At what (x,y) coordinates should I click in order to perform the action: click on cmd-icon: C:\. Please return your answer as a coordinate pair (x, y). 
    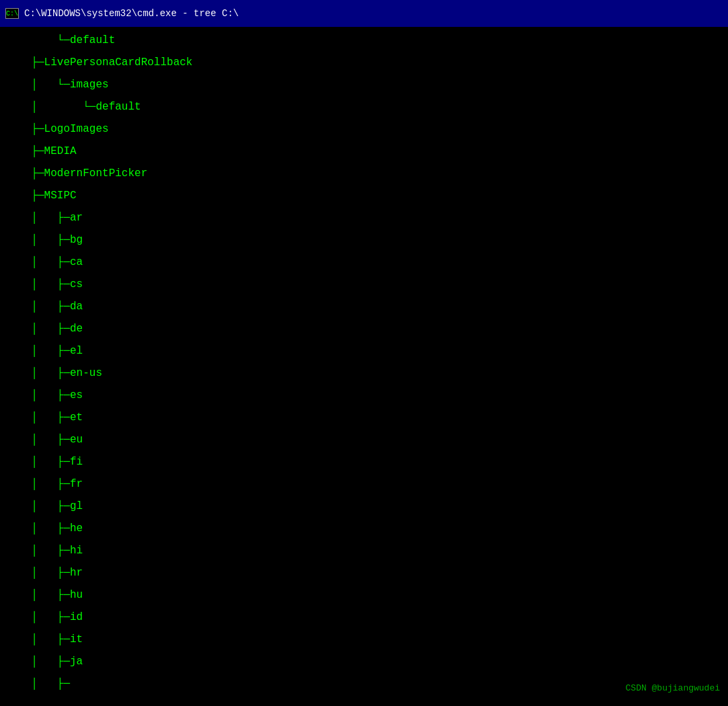
    Looking at the image, I should click on (12, 13).